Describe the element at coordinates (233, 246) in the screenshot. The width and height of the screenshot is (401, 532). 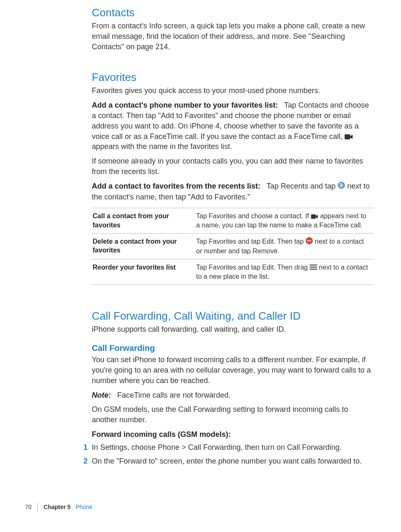
I see `favorites-table: Call a contact from your favorites Tap F…` at that location.